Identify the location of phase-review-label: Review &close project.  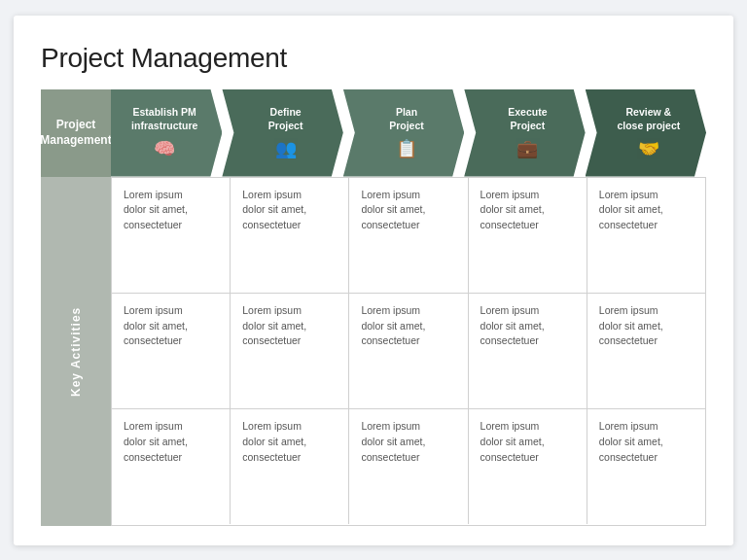
(648, 119).